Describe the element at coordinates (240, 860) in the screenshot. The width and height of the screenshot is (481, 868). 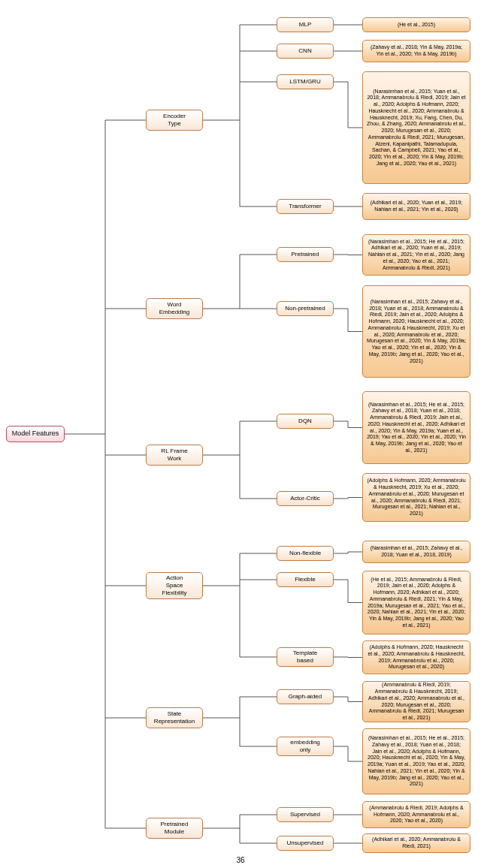
I see `page-number: 36` at that location.